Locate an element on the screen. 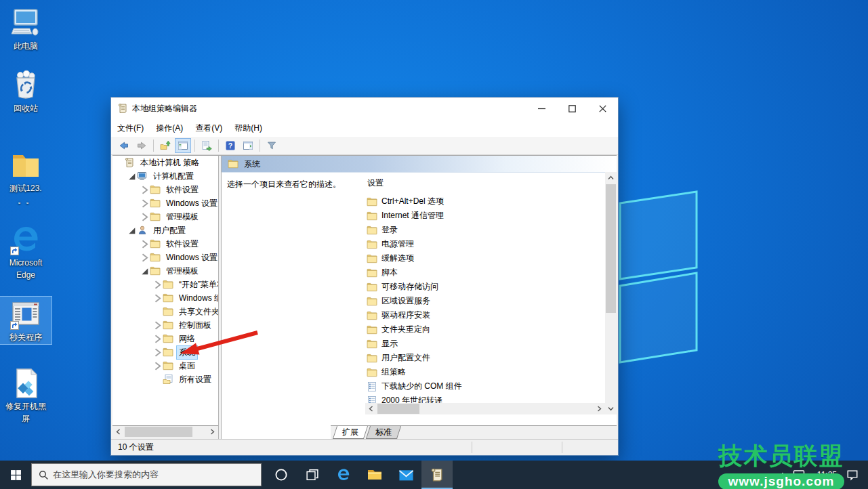 The image size is (868, 489). taskbar-gpedit-button is located at coordinates (437, 475).